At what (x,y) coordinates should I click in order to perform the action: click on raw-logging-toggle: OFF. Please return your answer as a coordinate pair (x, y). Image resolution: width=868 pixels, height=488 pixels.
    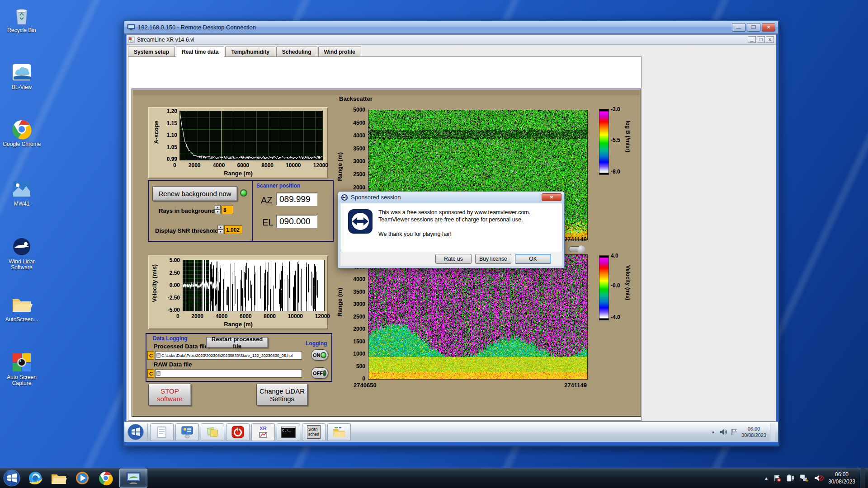
    Looking at the image, I should click on (320, 373).